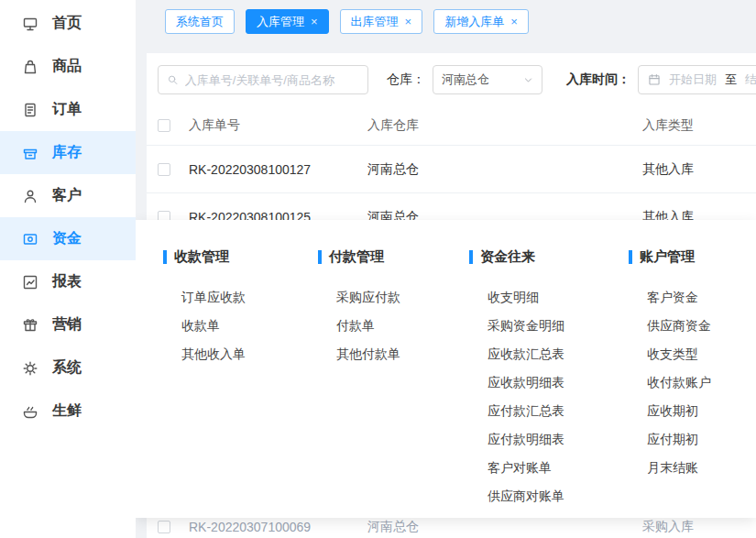 The image size is (756, 538). I want to click on column-header-type: 入库类型, so click(699, 126).